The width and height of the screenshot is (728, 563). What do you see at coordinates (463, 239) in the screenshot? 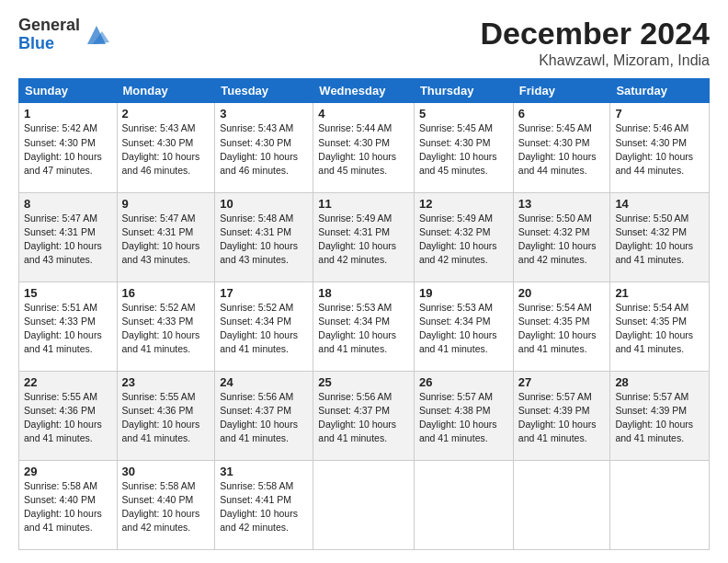
I see `day-info: Sunrise: 5:49 AM Sunset: 4:32 PM Dayligh…` at bounding box center [463, 239].